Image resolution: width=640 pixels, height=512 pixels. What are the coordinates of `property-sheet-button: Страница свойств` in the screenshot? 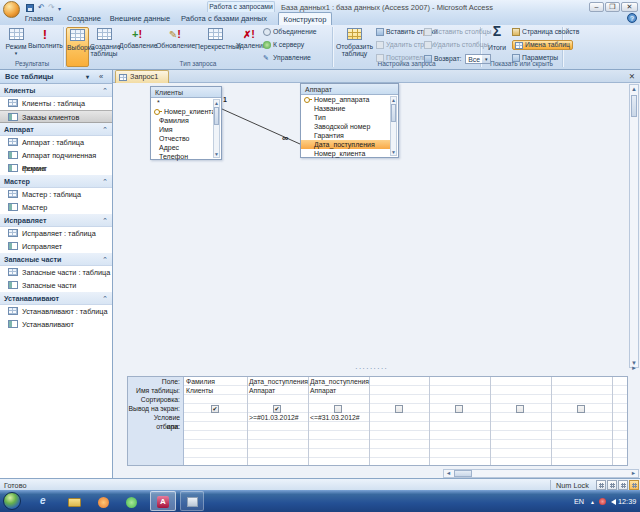 It's located at (546, 32).